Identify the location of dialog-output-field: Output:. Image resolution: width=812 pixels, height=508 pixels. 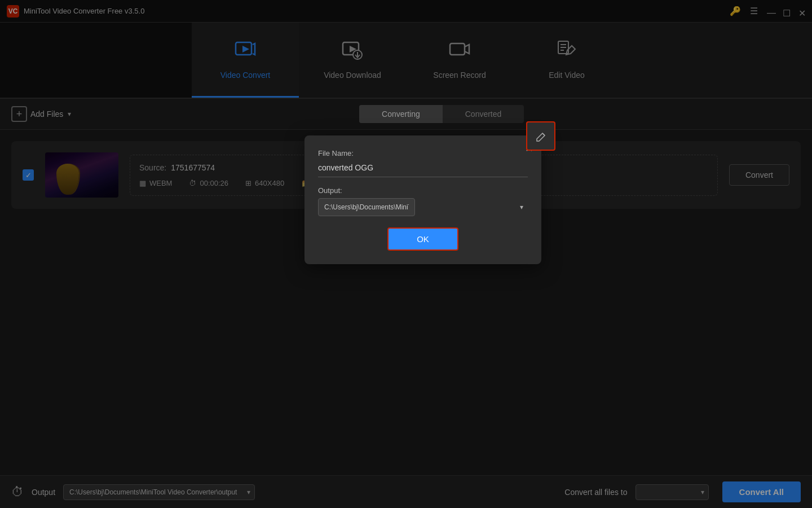
(423, 201).